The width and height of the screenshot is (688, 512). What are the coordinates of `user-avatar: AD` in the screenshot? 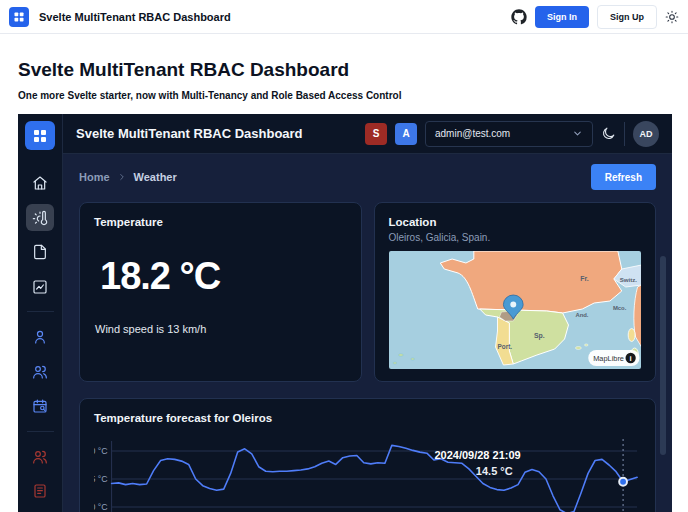 It's located at (646, 134).